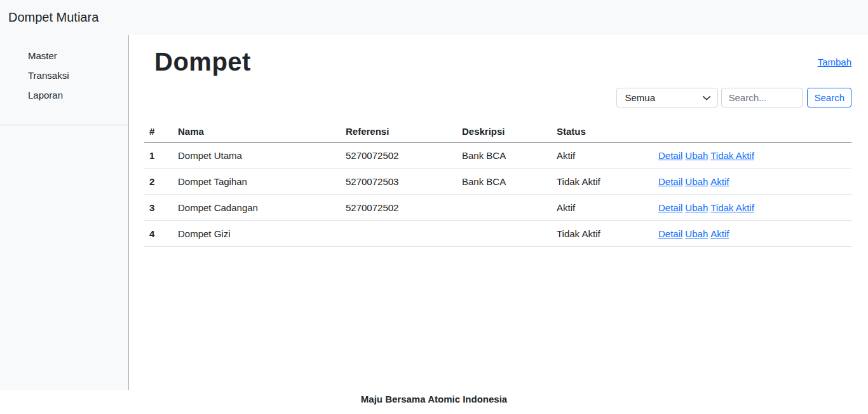 This screenshot has width=868, height=414. I want to click on row-nama: Dompet Utama, so click(257, 155).